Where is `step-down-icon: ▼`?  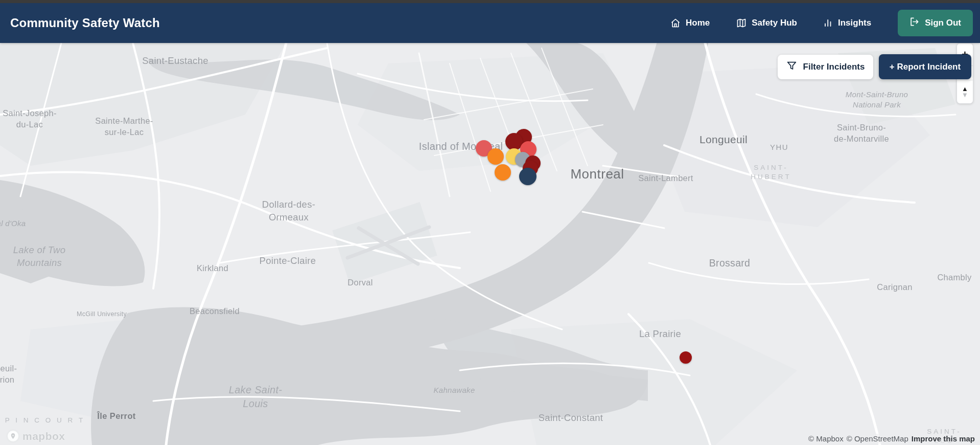 step-down-icon: ▼ is located at coordinates (965, 95).